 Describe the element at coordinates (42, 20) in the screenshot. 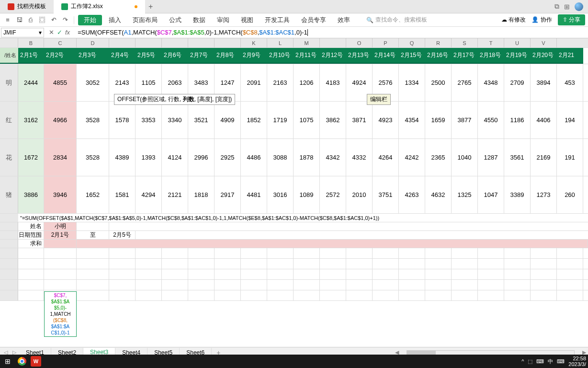

I see `preview-icon: ⿴` at that location.